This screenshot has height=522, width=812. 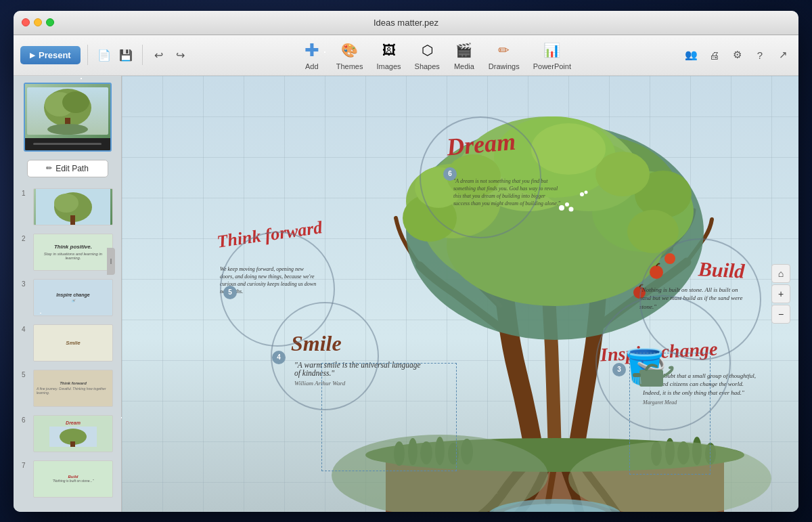 I want to click on add-icon: ✚, so click(x=312, y=50).